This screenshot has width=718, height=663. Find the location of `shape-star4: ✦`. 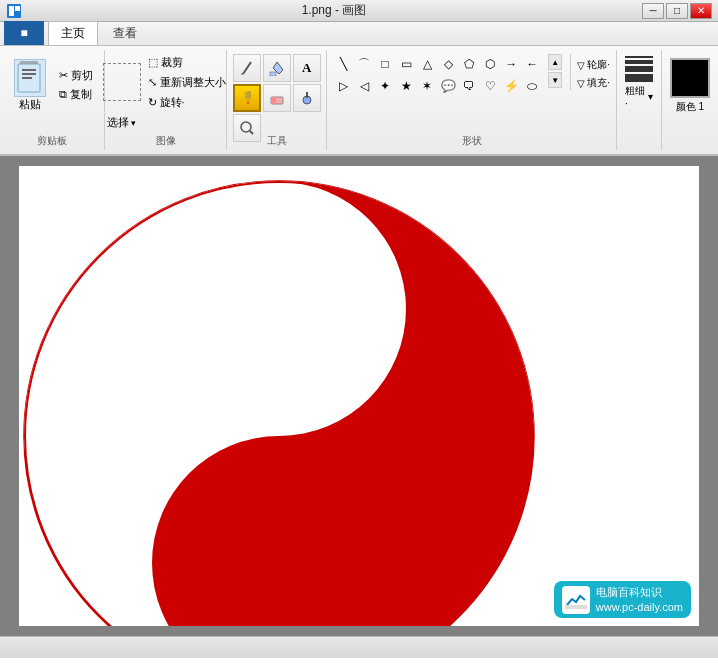

shape-star4: ✦ is located at coordinates (385, 86).